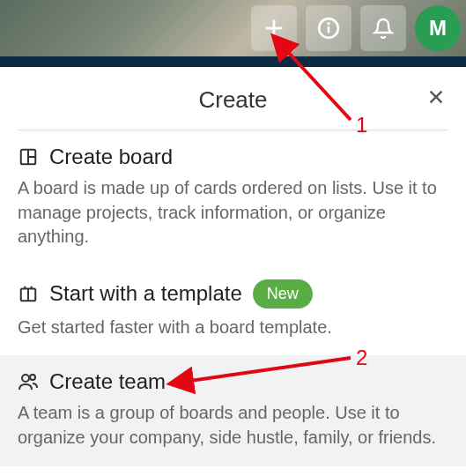 Image resolution: width=466 pixels, height=476 pixels. I want to click on item-title: Start with a template, so click(146, 294).